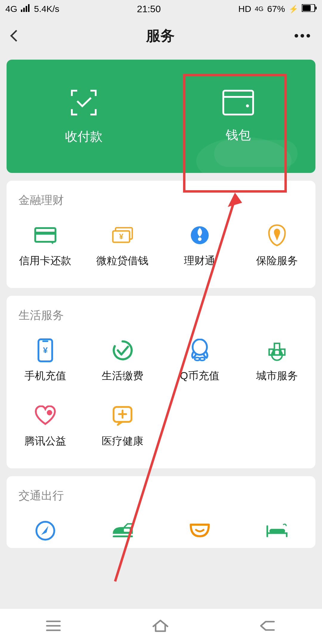 This screenshot has width=322, height=644. What do you see at coordinates (268, 626) in the screenshot?
I see `nav-back-button` at bounding box center [268, 626].